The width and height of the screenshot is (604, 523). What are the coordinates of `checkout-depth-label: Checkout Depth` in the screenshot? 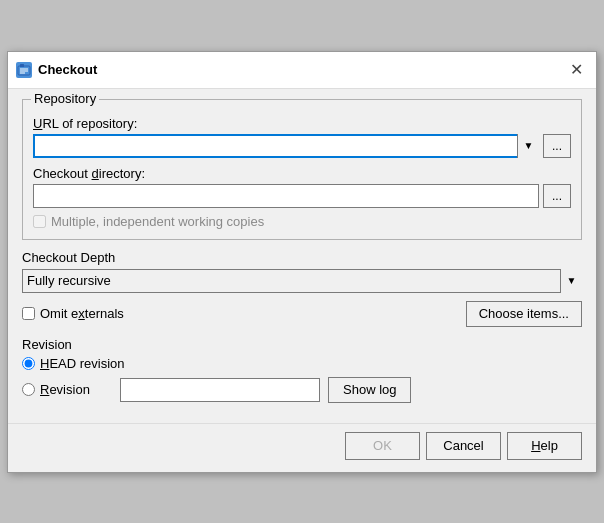 It's located at (302, 258).